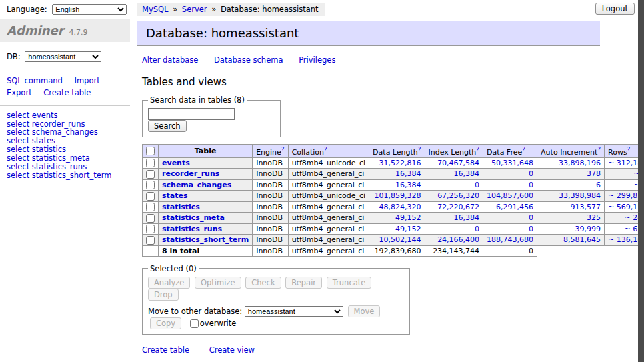 The width and height of the screenshot is (644, 362). I want to click on data-free-link: 6,291,456, so click(515, 207).